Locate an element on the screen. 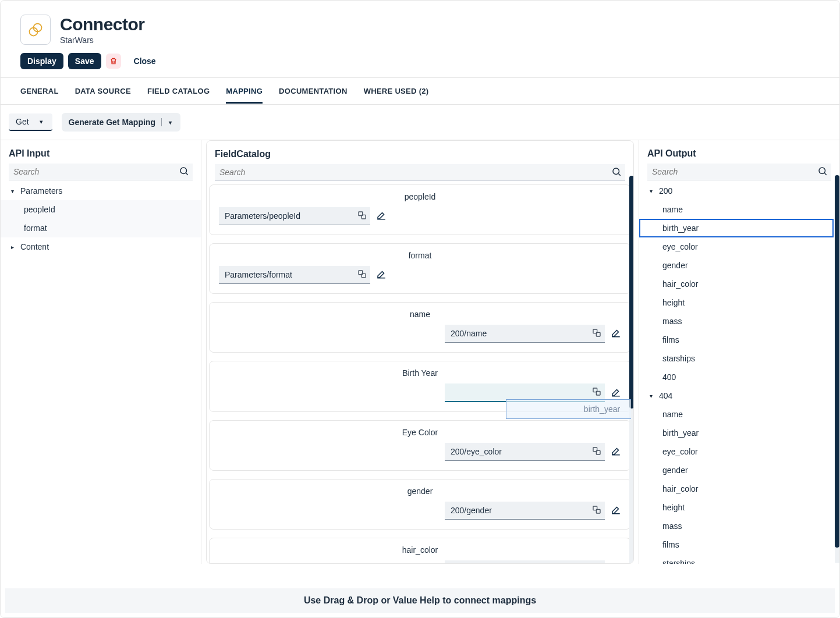 The height and width of the screenshot is (618, 840). mapping-card: peopleId is located at coordinates (420, 209).